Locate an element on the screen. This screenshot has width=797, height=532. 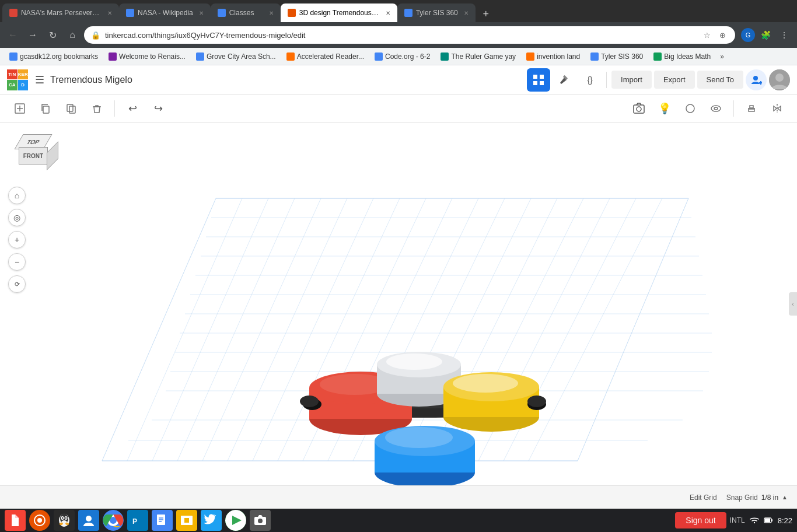
bookmark-label-renaissance: Welcome to Renais... is located at coordinates (152, 57).